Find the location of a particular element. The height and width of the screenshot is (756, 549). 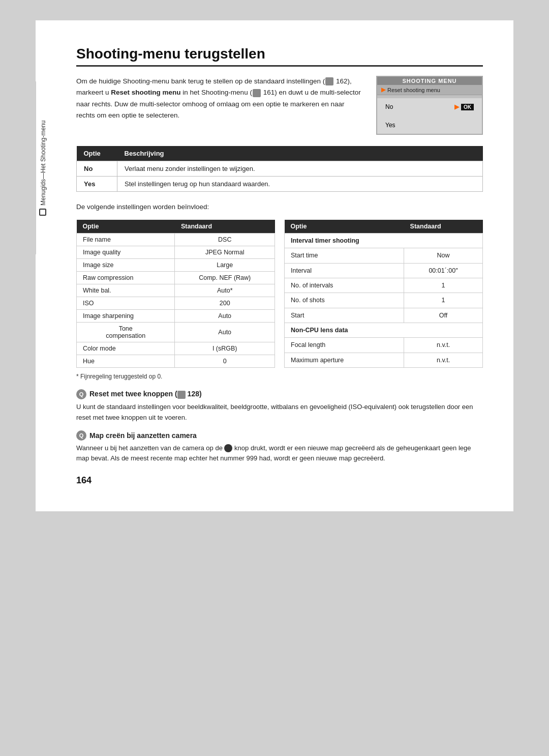

cell: File name is located at coordinates (126, 240).